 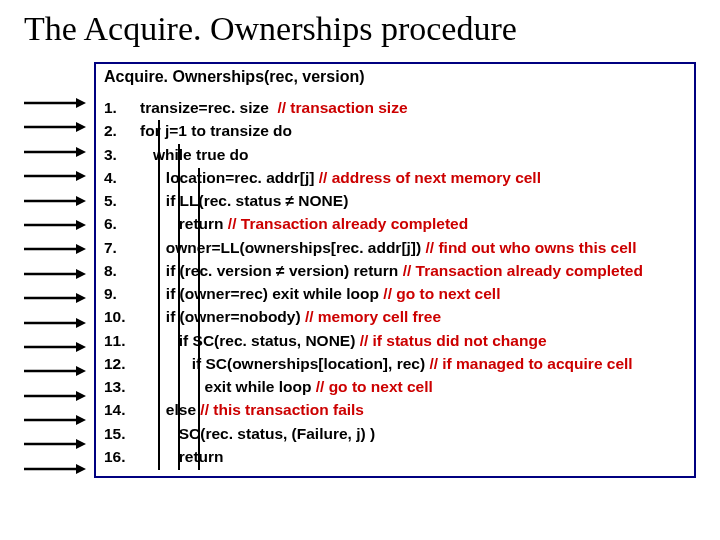 I want to click on line-number: 4., so click(x=122, y=178).